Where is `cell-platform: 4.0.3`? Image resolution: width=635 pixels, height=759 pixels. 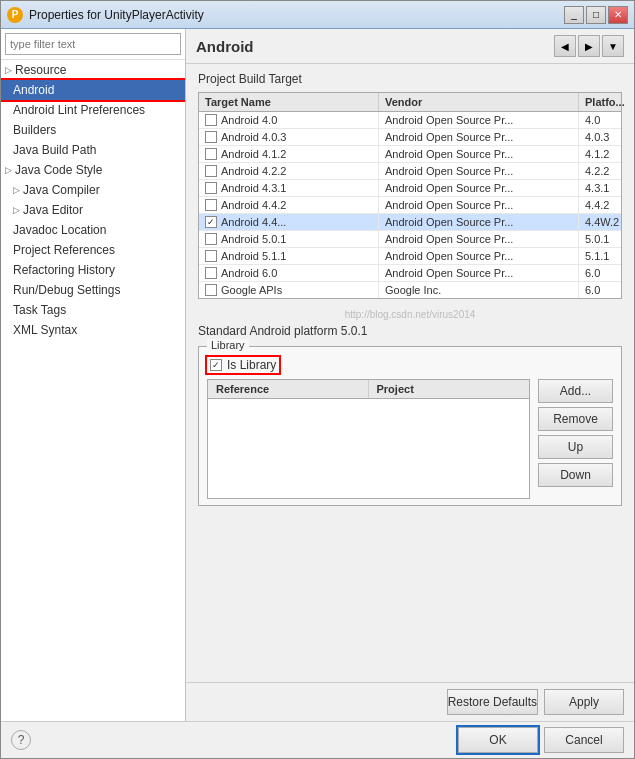
cell-platform: 4.0.3 is located at coordinates (606, 137).